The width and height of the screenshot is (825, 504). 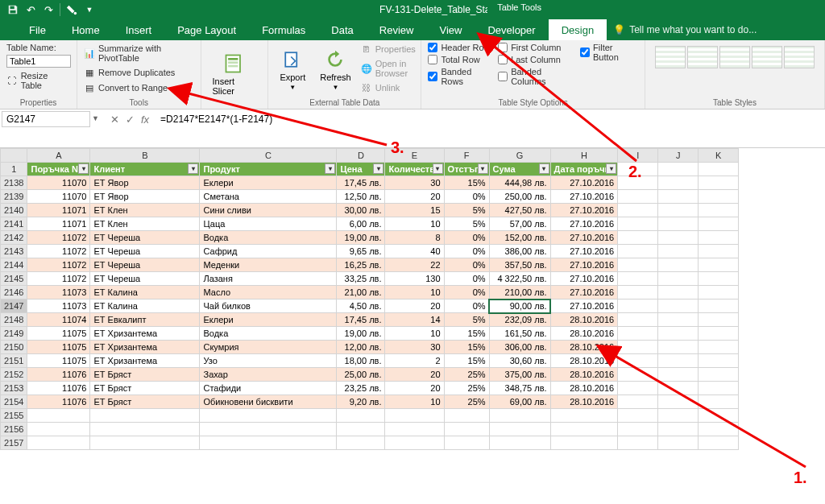 What do you see at coordinates (609, 52) in the screenshot?
I see `filter-button-checkbox: Filter Button` at bounding box center [609, 52].